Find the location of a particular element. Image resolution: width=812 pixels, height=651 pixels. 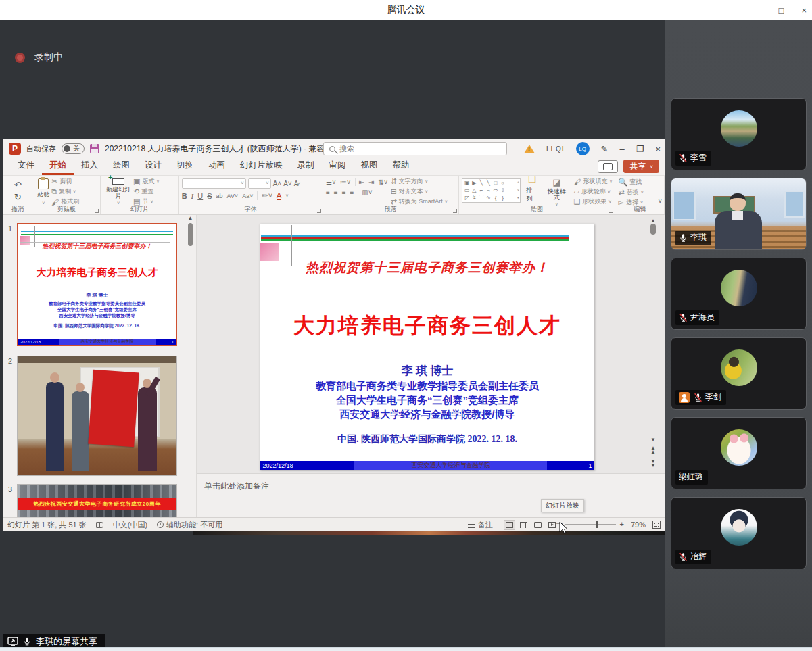

quick-styles-button: ◪ 快速样式˅ is located at coordinates (556, 192).